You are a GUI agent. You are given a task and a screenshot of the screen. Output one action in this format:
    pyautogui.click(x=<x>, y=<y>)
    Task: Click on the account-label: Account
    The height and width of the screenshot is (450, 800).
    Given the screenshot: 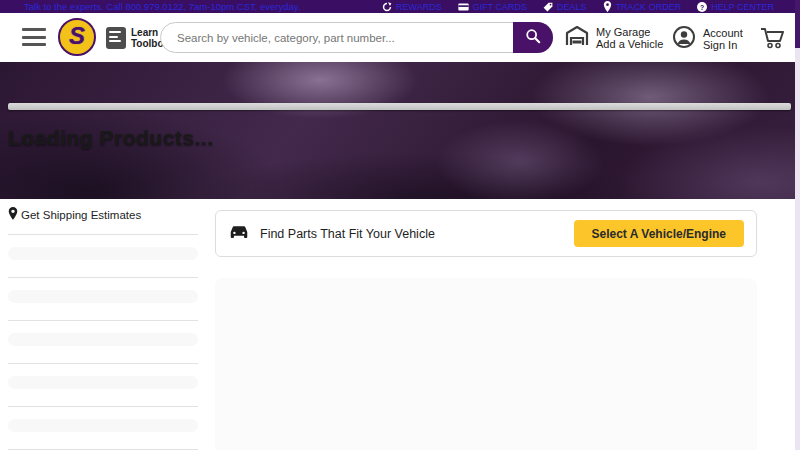 What is the action you would take?
    pyautogui.click(x=723, y=34)
    